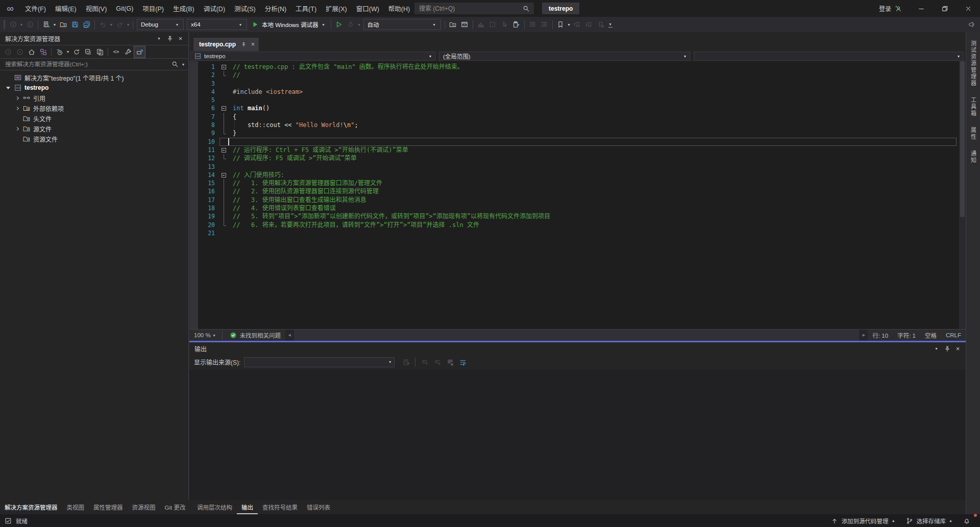  Describe the element at coordinates (36, 8) in the screenshot. I see `menu-item-0: 文件(F)` at that location.